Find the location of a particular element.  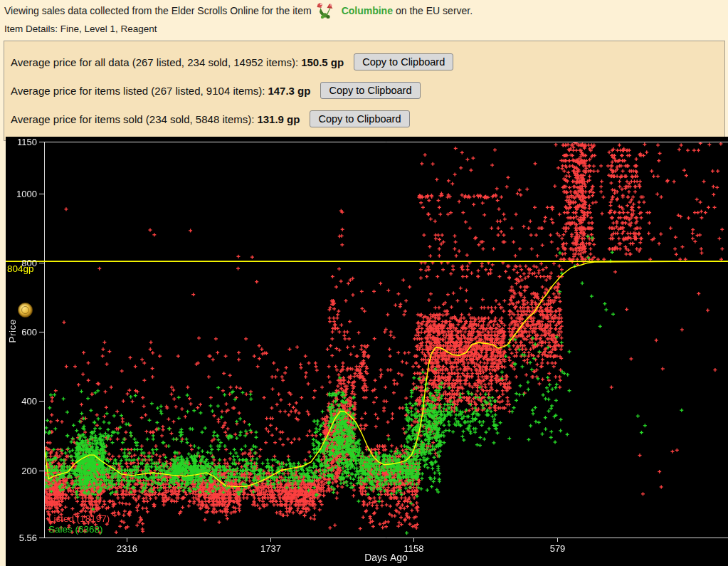

header-line1-pre: Viewing sales data collected from the El… is located at coordinates (158, 11).